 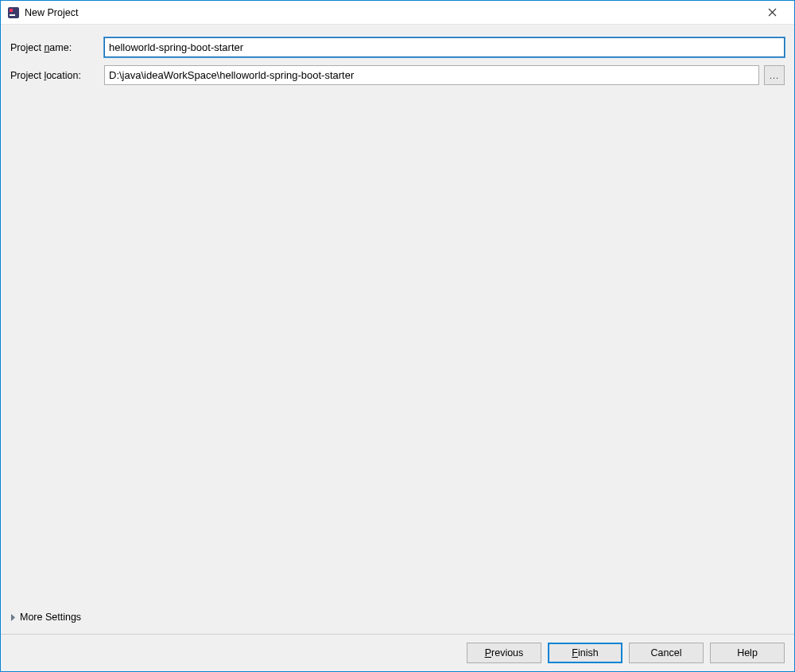 I want to click on close-button, so click(x=772, y=13).